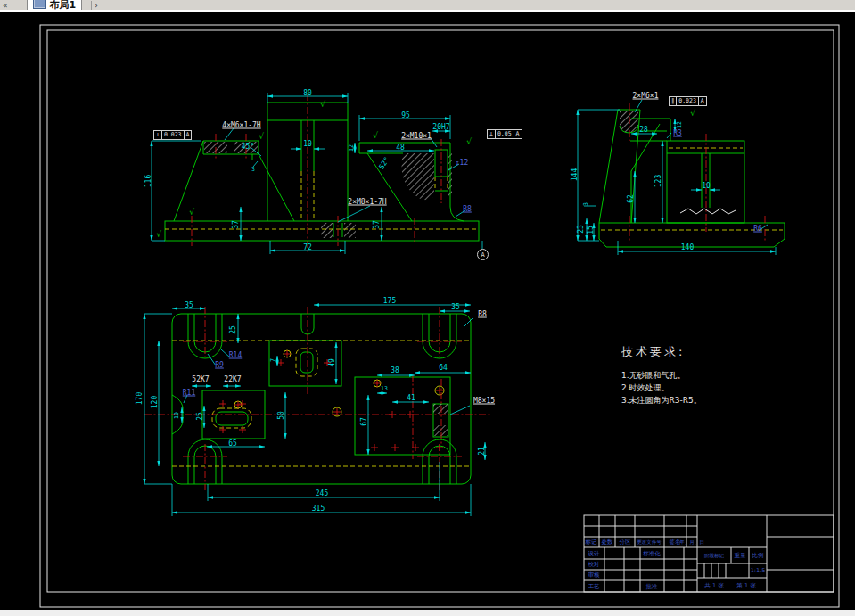 This screenshot has width=855, height=616. I want to click on dim-side-12: 12, so click(679, 125).